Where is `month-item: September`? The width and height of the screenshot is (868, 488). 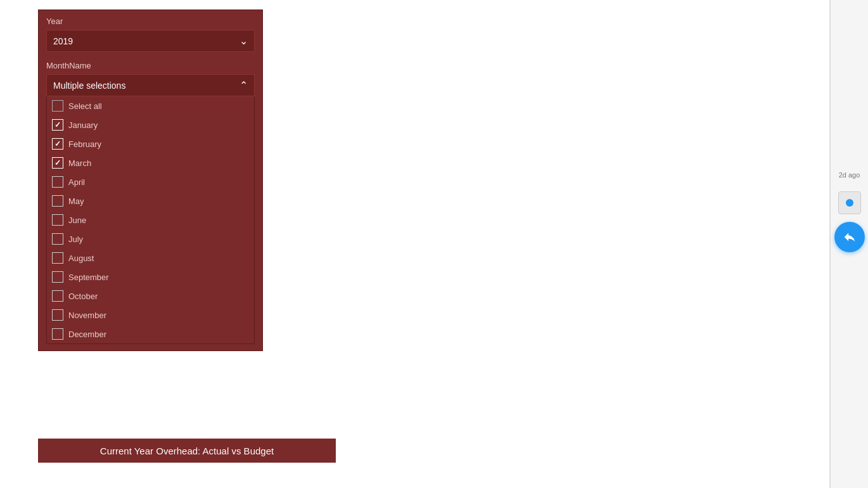 month-item: September is located at coordinates (151, 277).